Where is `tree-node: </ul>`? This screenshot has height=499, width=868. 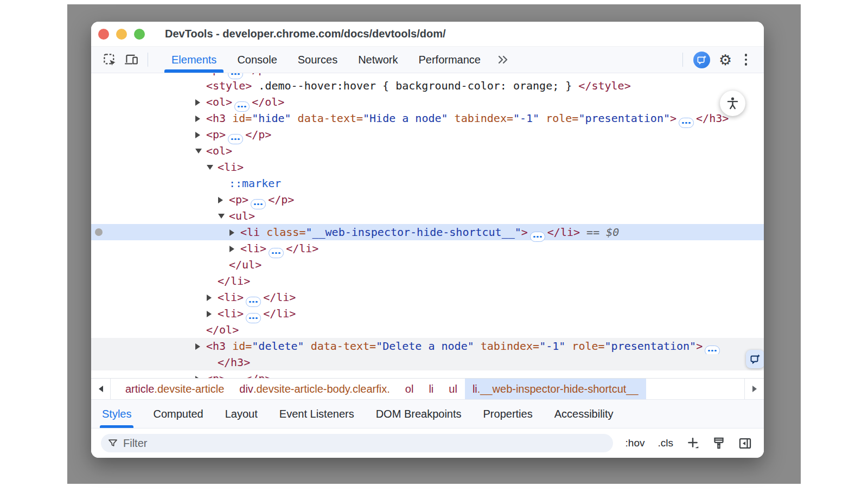 tree-node: </ul> is located at coordinates (427, 265).